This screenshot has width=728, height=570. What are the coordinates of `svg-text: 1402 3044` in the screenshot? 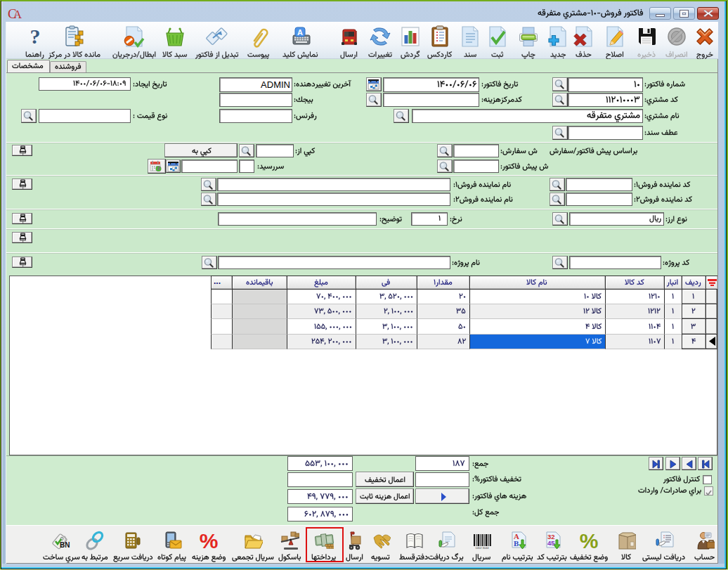 It's located at (483, 548).